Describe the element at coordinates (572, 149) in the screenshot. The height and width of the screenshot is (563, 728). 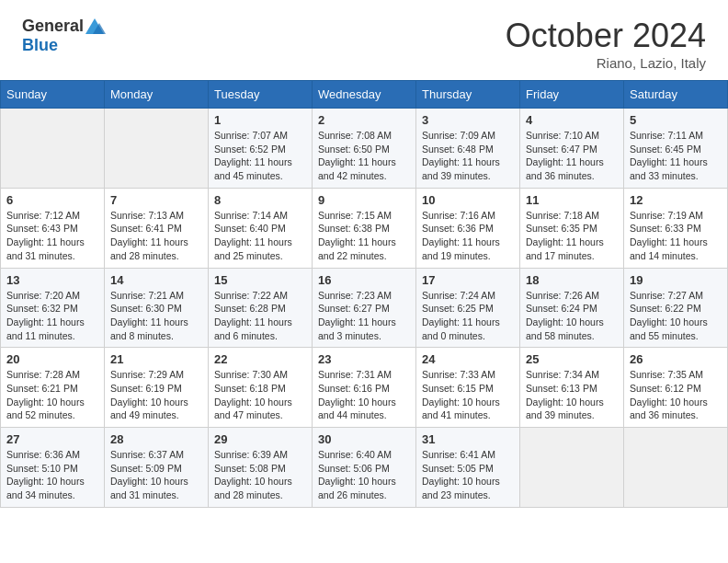
I see `calendar-cell: 4Sunrise: 7:10 AM Sunset: 6:47 PM Daylig…` at that location.